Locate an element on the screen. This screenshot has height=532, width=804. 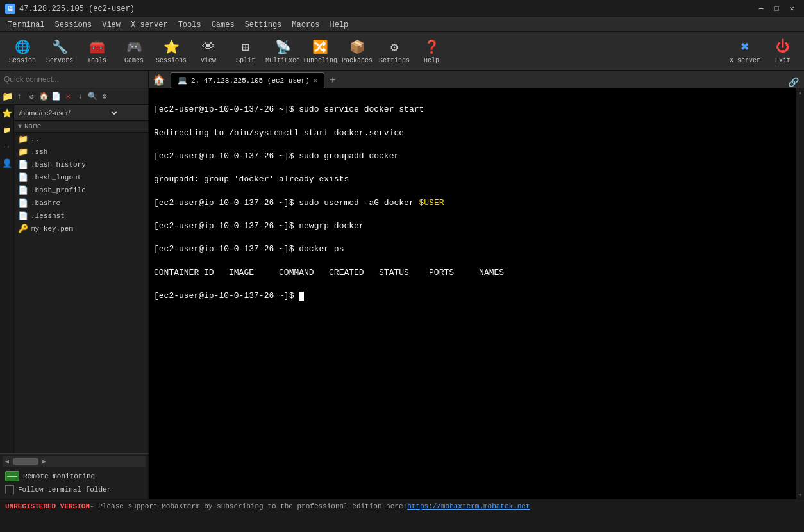
list-item: 🔑 my-key.pem is located at coordinates (81, 229).